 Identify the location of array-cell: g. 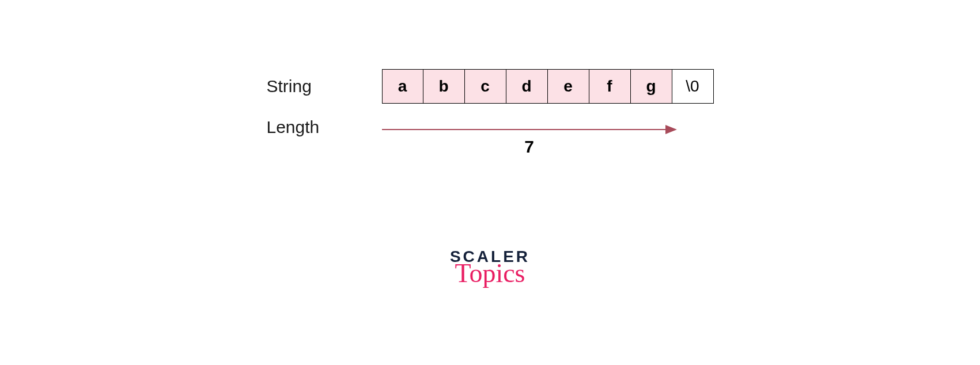
(652, 86).